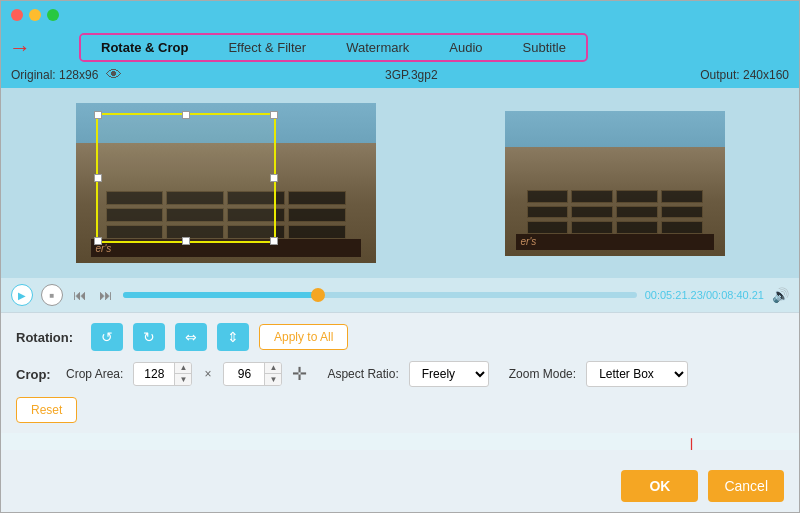  What do you see at coordinates (615, 184) in the screenshot?
I see `video-content-right: er's` at bounding box center [615, 184].